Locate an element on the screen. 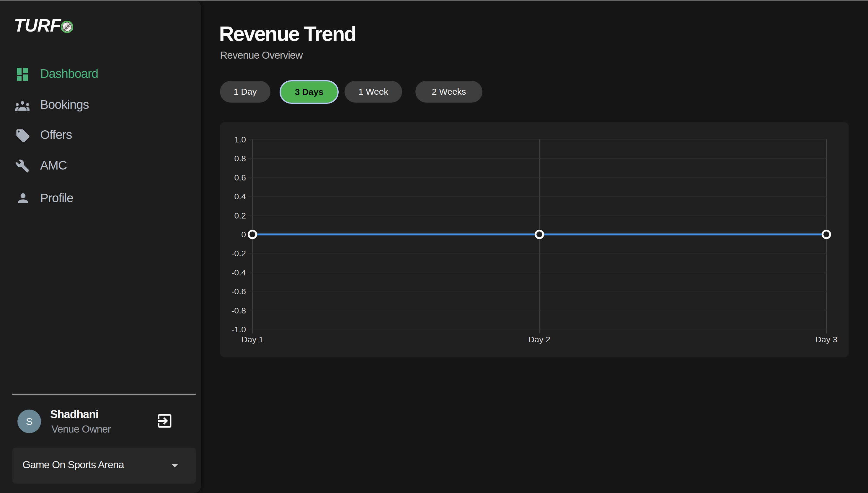 The image size is (868, 493). svg-text: -0.6 is located at coordinates (239, 291).